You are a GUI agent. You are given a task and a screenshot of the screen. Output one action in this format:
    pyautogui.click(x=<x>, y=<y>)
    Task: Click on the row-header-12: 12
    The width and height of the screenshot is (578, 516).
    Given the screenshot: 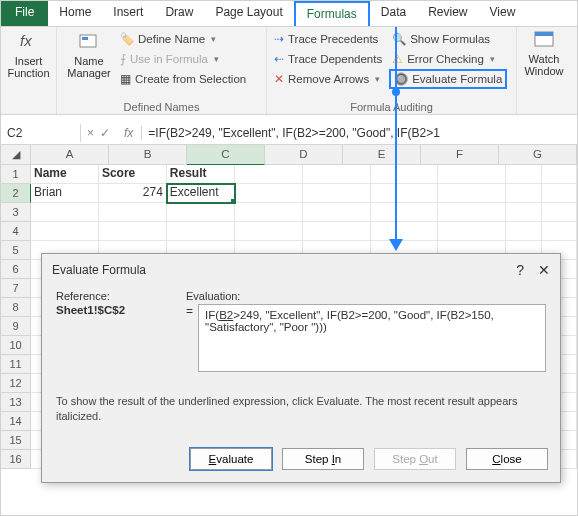 What is the action you would take?
    pyautogui.click(x=16, y=384)
    